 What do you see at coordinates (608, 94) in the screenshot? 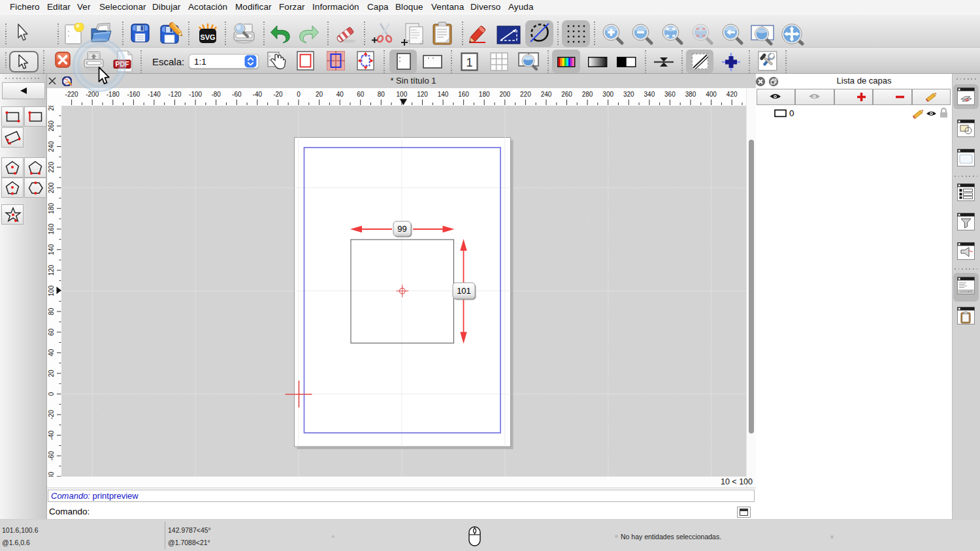
I see `svg-text: 300` at bounding box center [608, 94].